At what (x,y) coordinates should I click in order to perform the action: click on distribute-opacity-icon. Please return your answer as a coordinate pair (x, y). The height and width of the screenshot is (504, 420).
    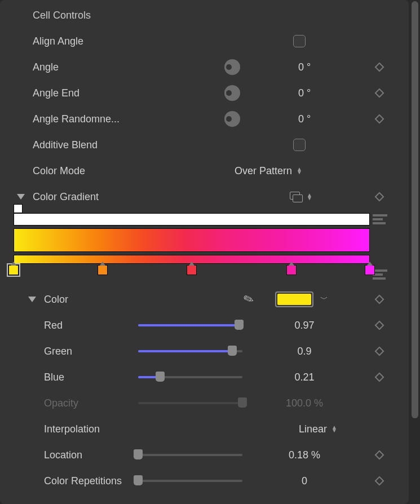
    Looking at the image, I should click on (380, 219).